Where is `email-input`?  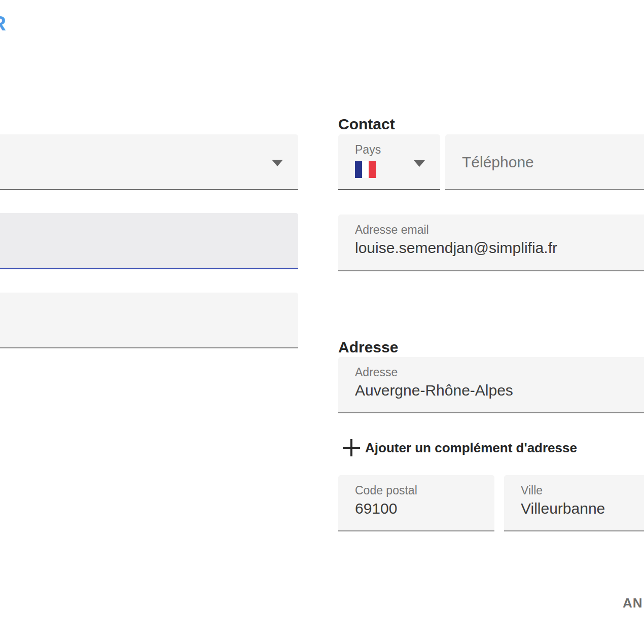
email-input is located at coordinates (499, 248).